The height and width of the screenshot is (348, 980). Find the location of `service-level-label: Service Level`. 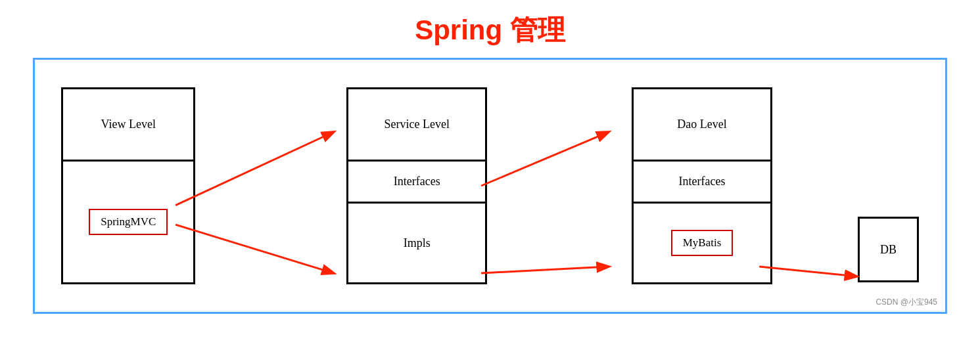

service-level-label: Service Level is located at coordinates (417, 125).